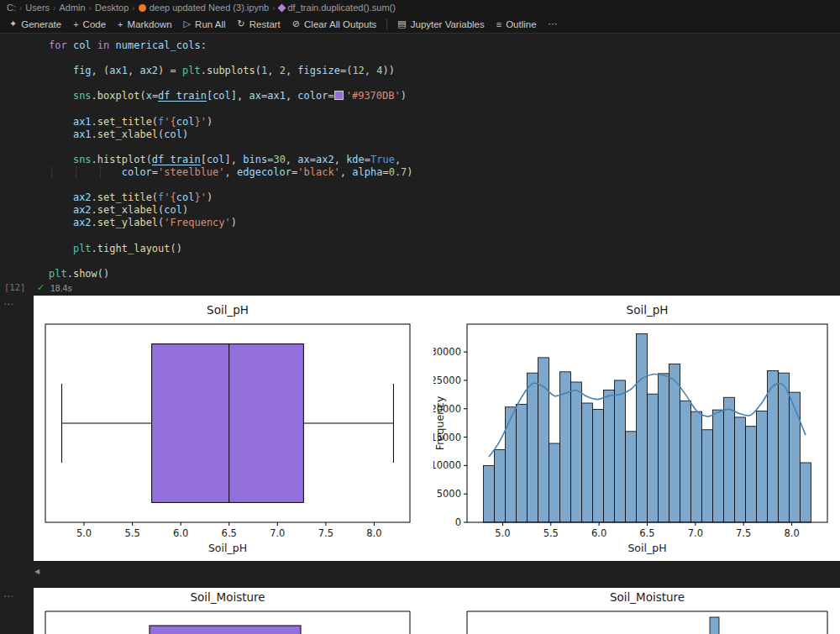 The height and width of the screenshot is (634, 840). Describe the element at coordinates (12, 8) in the screenshot. I see `breadcrumb-label: C:` at that location.